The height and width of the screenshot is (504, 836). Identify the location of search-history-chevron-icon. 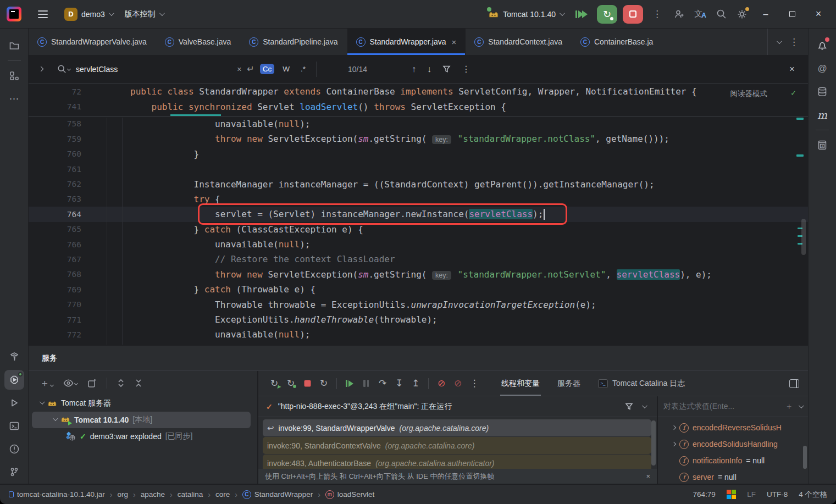
(69, 69).